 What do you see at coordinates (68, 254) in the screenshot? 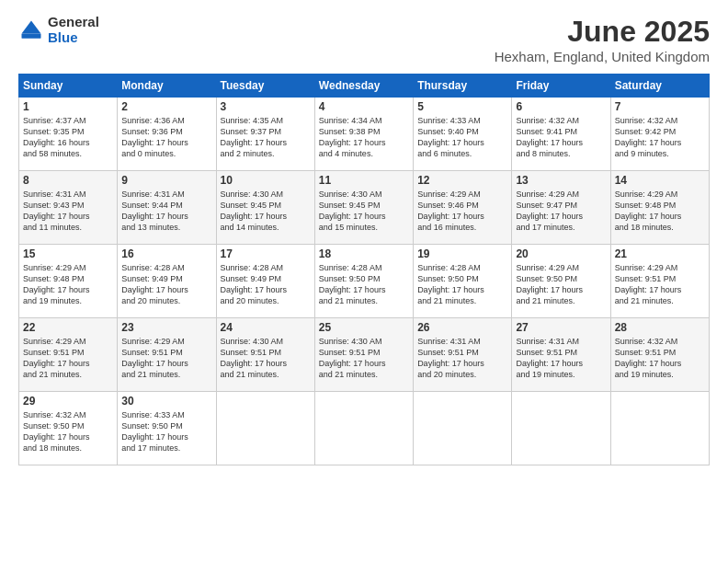
I see `day-number: 15` at bounding box center [68, 254].